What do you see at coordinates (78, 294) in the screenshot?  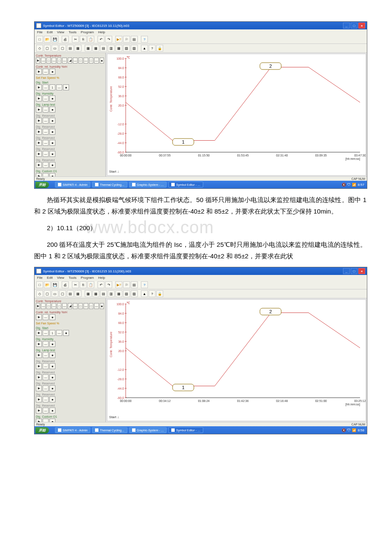 I see `shape-icon: ▦` at bounding box center [78, 294].